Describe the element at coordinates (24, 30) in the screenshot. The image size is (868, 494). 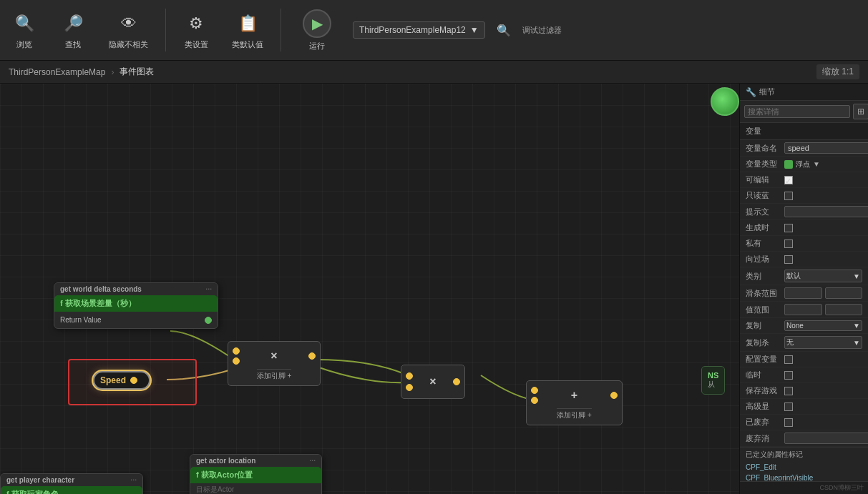
I see `browse-button: 🔍 浏览` at that location.